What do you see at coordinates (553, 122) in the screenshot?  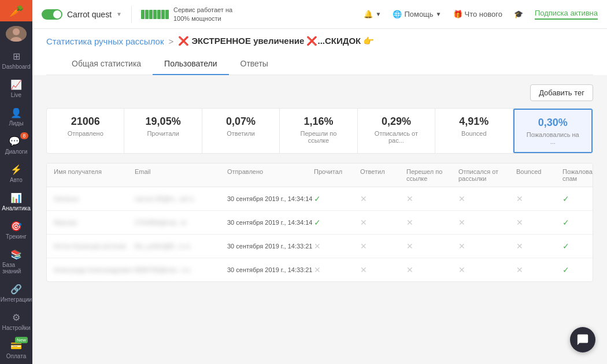 I see `stat-complained-value: 0,30%` at bounding box center [553, 122].